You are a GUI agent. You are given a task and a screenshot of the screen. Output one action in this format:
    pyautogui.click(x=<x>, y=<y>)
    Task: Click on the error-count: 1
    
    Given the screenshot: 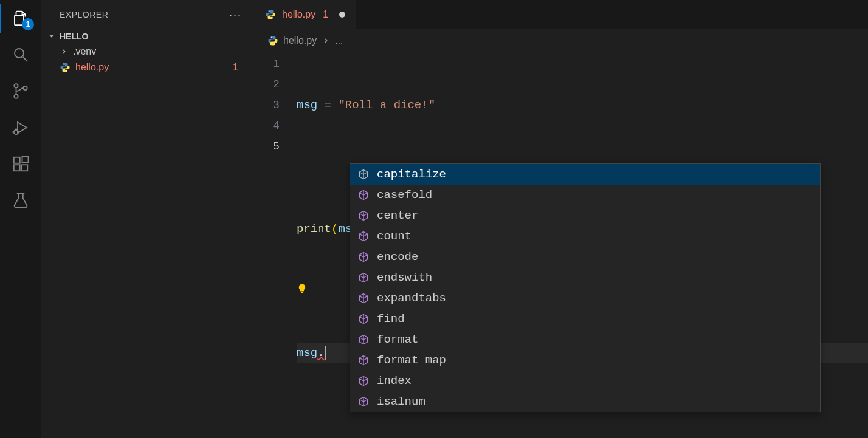 What is the action you would take?
    pyautogui.click(x=241, y=67)
    